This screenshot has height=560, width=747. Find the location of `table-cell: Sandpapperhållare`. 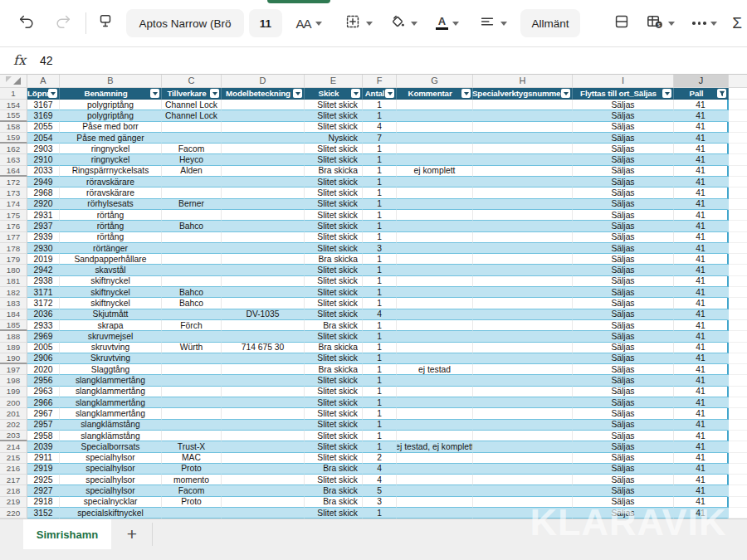

table-cell: Sandpapperhållare is located at coordinates (111, 259).